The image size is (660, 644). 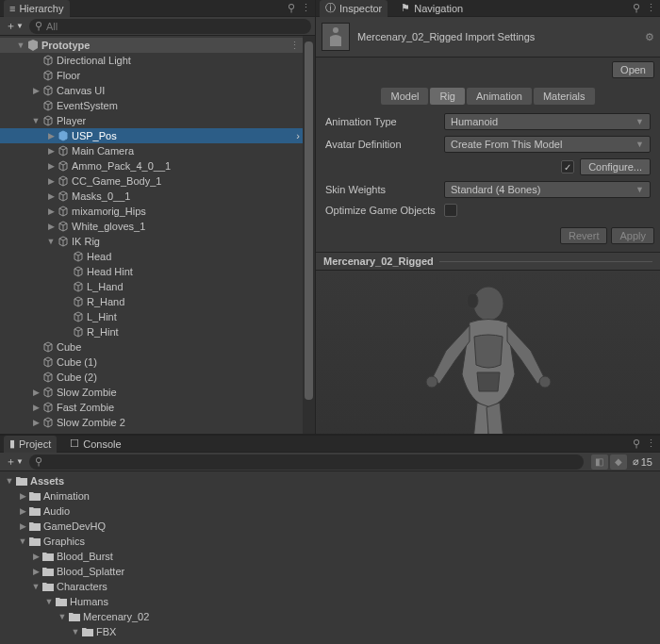 What do you see at coordinates (175, 26) in the screenshot?
I see `search-input` at bounding box center [175, 26].